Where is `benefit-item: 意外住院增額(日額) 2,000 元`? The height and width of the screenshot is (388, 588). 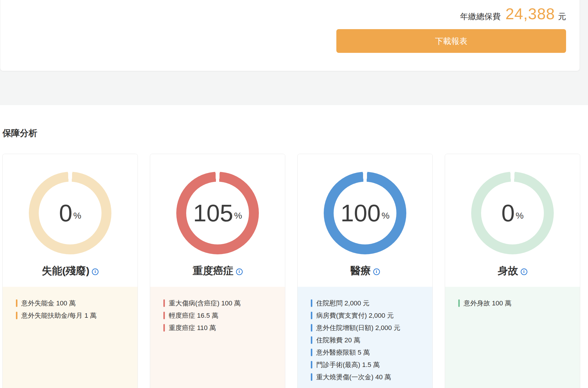
benefit-item: 意外住院增額(日額) 2,000 元 is located at coordinates (367, 328).